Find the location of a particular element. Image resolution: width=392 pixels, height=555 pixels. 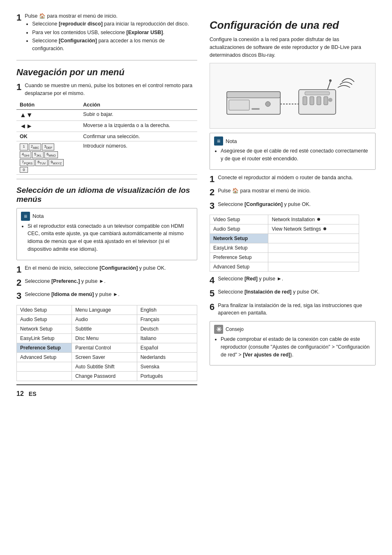

menu-right-deutsch: Deutsch is located at coordinates (167, 329).